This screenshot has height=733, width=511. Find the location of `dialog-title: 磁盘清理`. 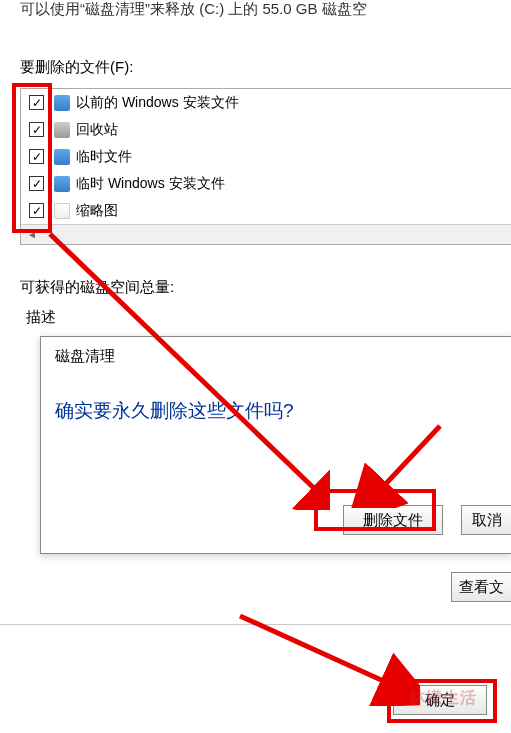

dialog-title: 磁盘清理 is located at coordinates (276, 354).